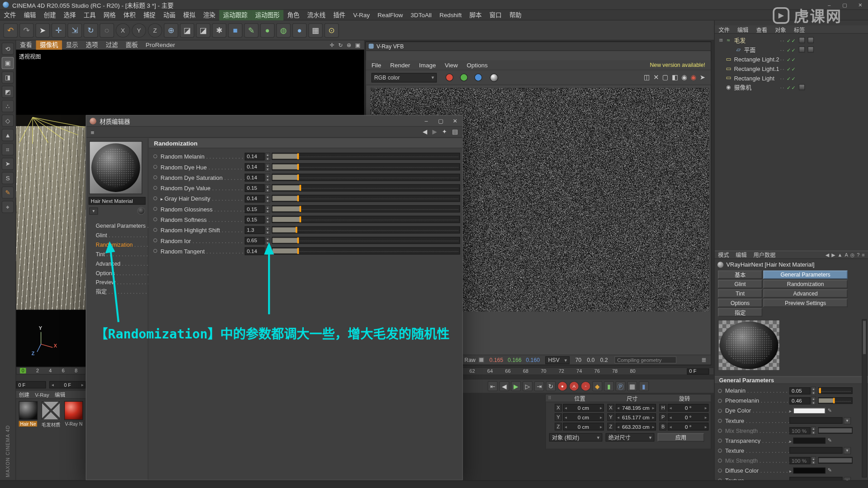 The width and height of the screenshot is (868, 488). Describe the element at coordinates (118, 245) in the screenshot. I see `material-channel-item: Randomization` at that location.